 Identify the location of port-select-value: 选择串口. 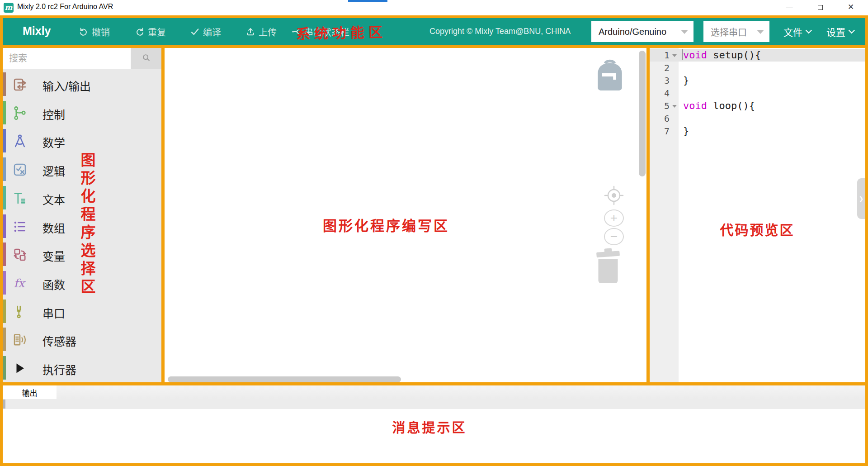
(729, 32).